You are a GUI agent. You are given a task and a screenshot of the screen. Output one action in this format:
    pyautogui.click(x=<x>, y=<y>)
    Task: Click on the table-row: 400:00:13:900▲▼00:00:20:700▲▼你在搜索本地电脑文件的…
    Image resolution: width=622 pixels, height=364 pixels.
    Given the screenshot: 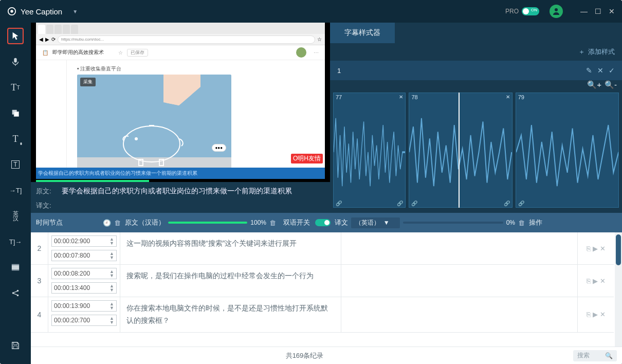 What is the action you would take?
    pyautogui.click(x=322, y=315)
    